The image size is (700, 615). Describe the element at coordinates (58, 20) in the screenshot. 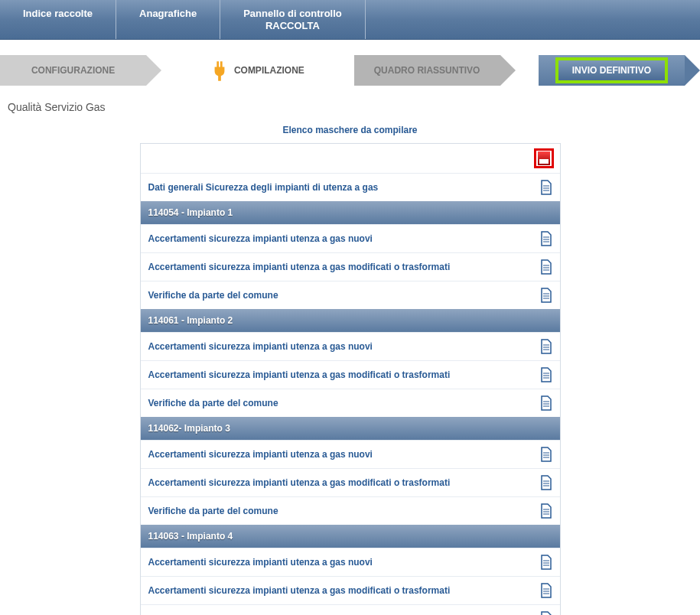

I see `nav-indice-raccolte: Indice raccolte` at that location.